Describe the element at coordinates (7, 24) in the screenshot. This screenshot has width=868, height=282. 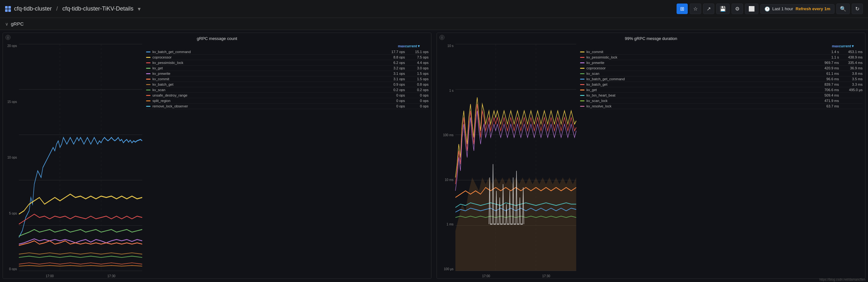
I see `section-chevron-icon: ∨` at that location.